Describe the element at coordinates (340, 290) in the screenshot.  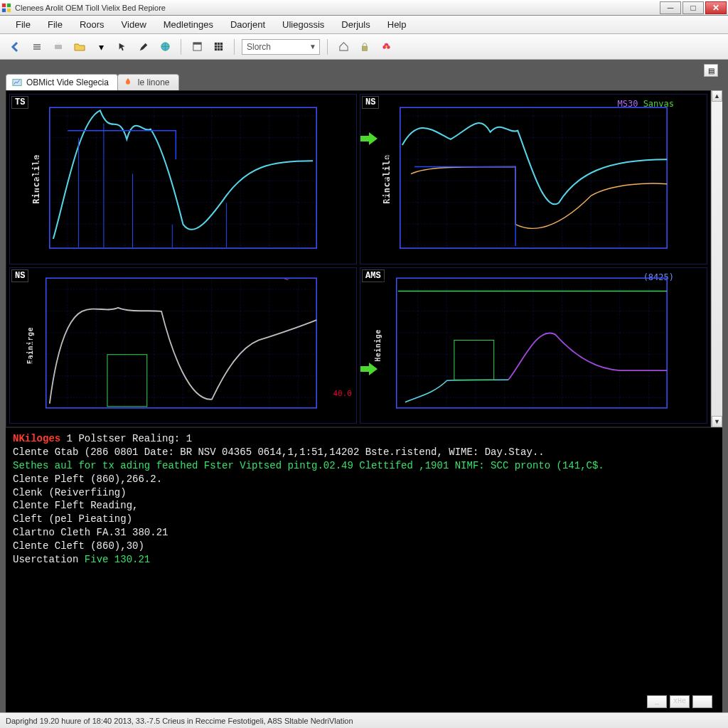
I see `rytick: 60.00` at that location.